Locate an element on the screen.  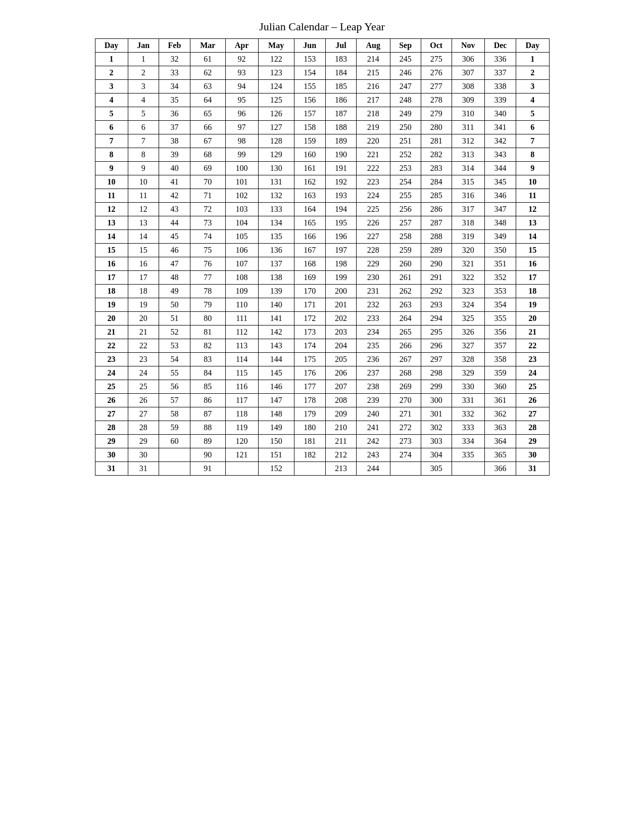
day-number: 27 is located at coordinates (111, 414).